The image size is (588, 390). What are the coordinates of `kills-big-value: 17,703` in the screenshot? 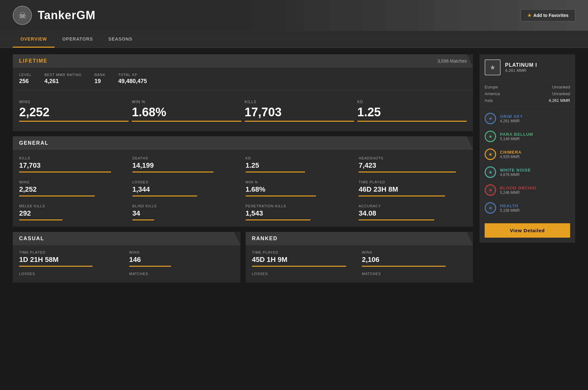 It's located at (299, 112).